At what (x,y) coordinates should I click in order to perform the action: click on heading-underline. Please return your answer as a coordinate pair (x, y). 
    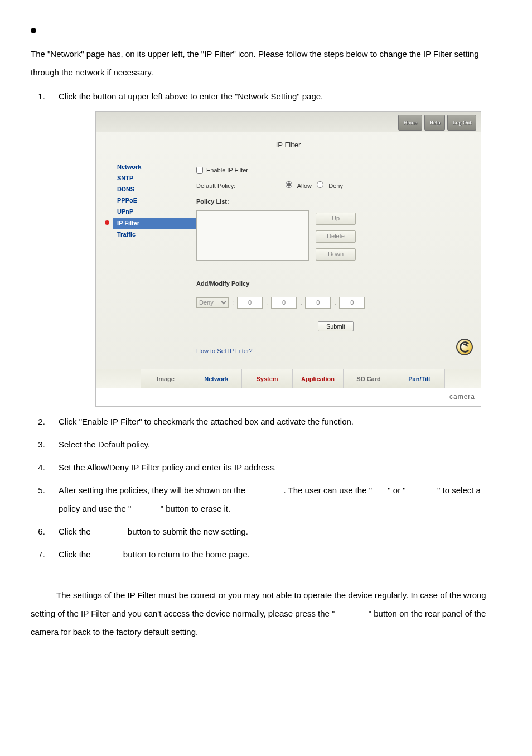
    Looking at the image, I should click on (114, 31).